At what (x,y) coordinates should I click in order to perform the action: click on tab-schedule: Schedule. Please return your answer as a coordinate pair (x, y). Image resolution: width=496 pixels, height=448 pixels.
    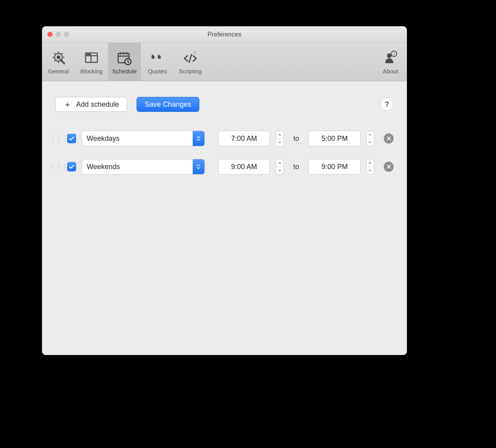
    Looking at the image, I should click on (124, 62).